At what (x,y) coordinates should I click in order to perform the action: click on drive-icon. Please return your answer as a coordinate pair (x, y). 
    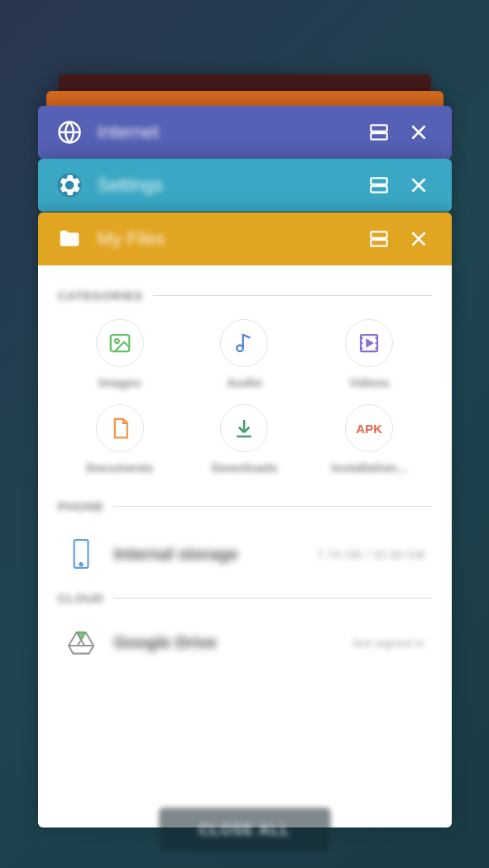
    Looking at the image, I should click on (81, 642).